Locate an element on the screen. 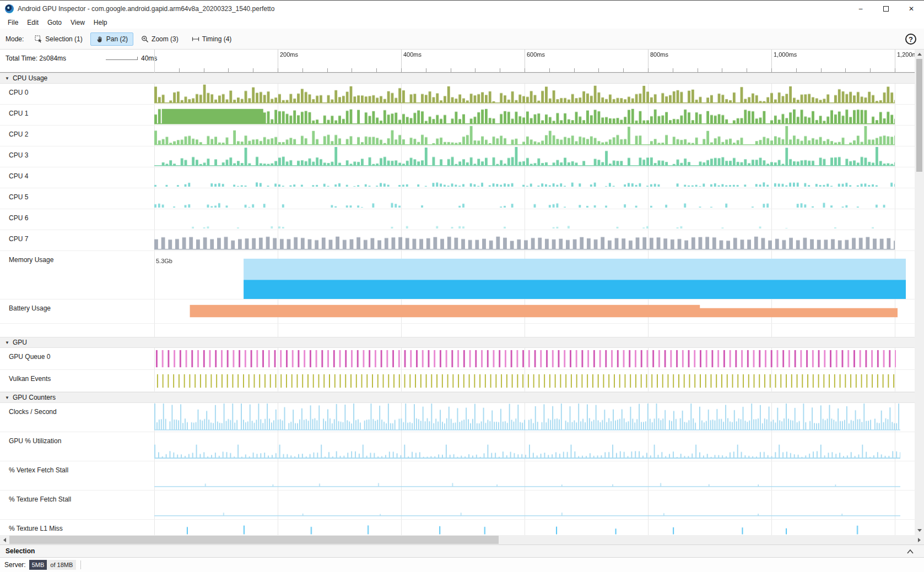 This screenshot has height=572, width=924. window-controls: – ✕ is located at coordinates (886, 9).